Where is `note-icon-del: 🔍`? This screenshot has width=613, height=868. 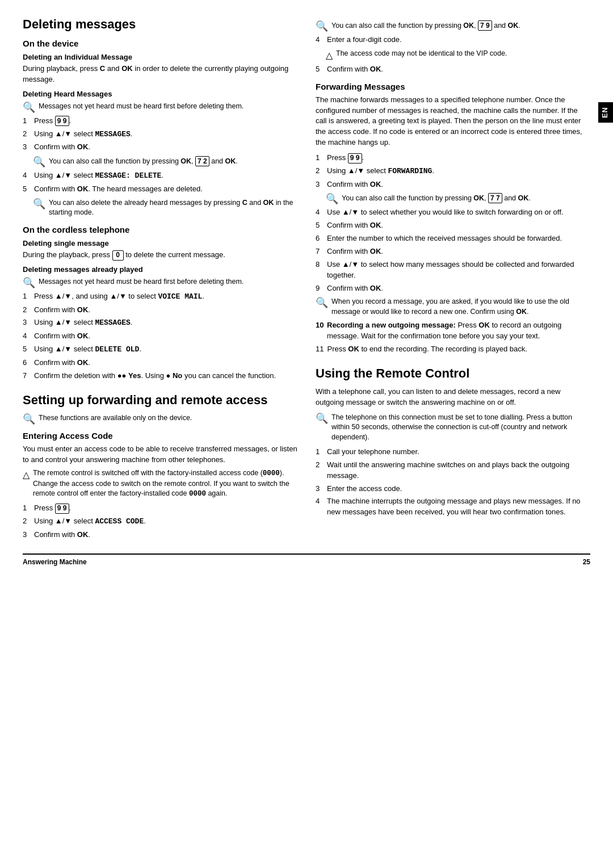 note-icon-del: 🔍 is located at coordinates (39, 204).